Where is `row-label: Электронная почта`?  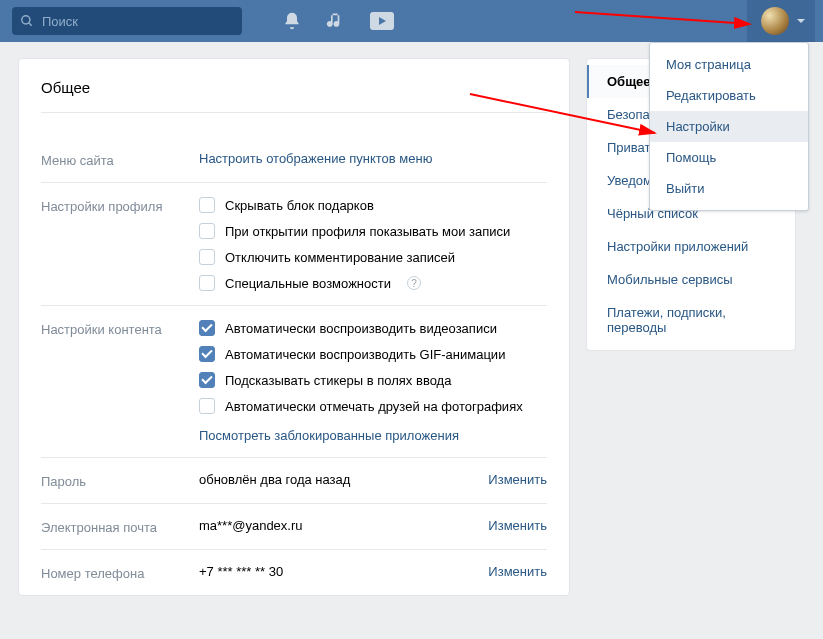
row-label: Электронная почта is located at coordinates (120, 526).